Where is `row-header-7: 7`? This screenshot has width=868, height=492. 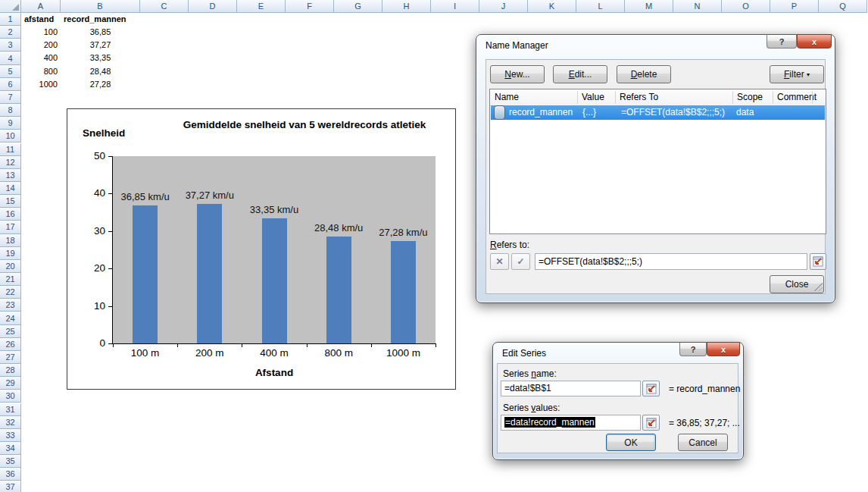
row-header-7: 7 is located at coordinates (11, 97).